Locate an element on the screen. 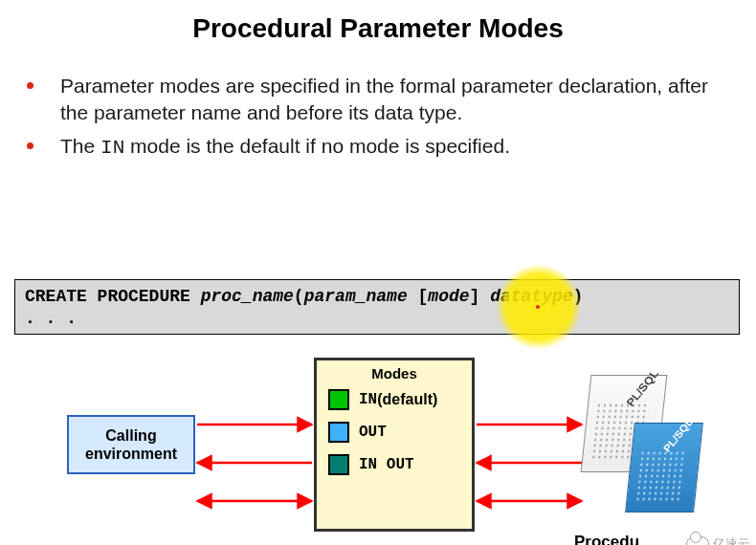 The width and height of the screenshot is (756, 545). laser-pointer-icon is located at coordinates (538, 307).